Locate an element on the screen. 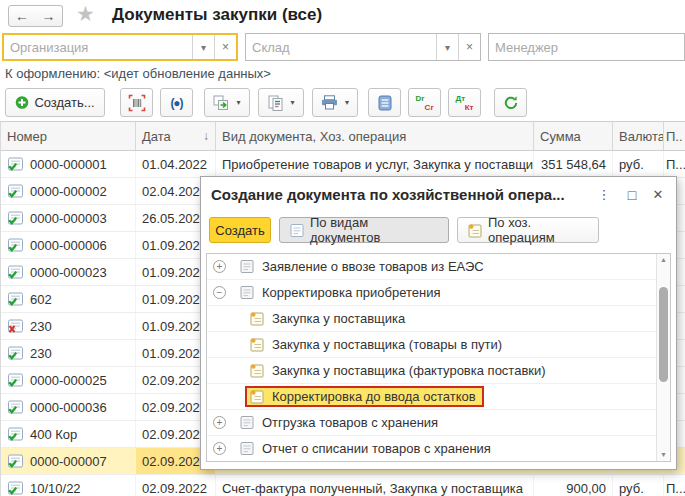 The image size is (685, 496). refresh-button is located at coordinates (510, 102).